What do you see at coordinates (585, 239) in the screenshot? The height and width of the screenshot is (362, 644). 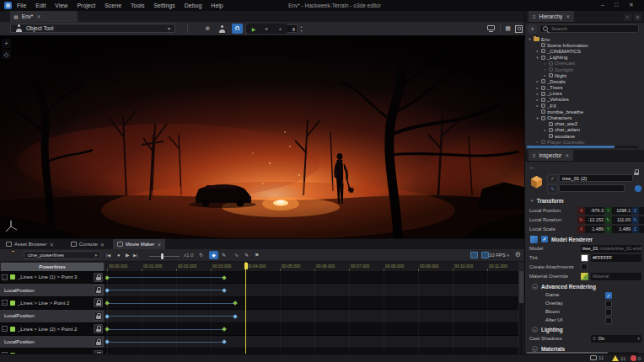 I see `model-renderer-header: ✓ Model Renderer` at bounding box center [585, 239].